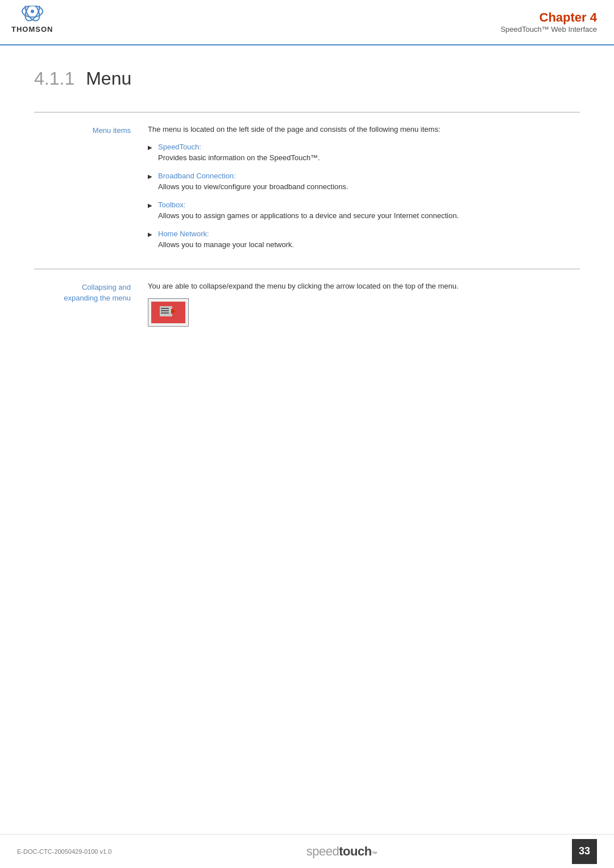 This screenshot has height=868, width=614. Describe the element at coordinates (168, 312) in the screenshot. I see `menu-screenshot-inner` at that location.